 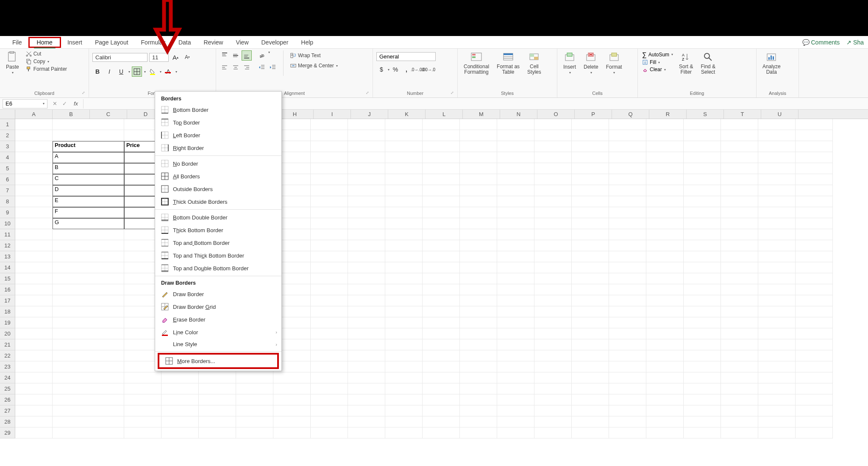 I want to click on cell-T24, so click(x=777, y=378).